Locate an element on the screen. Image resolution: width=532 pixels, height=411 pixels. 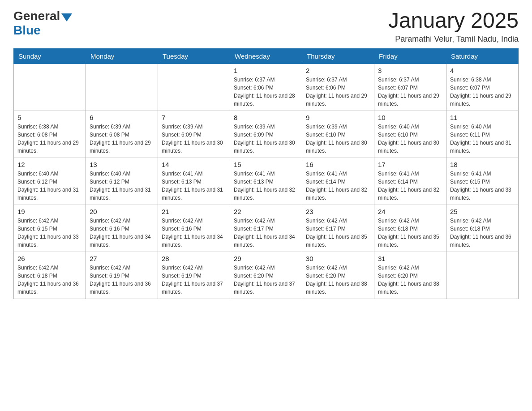
day-number: 20 is located at coordinates (122, 211).